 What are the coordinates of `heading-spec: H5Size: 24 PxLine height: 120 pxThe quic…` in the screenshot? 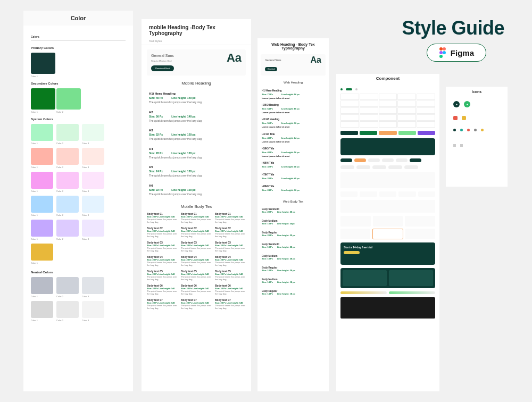 It's located at (196, 171).